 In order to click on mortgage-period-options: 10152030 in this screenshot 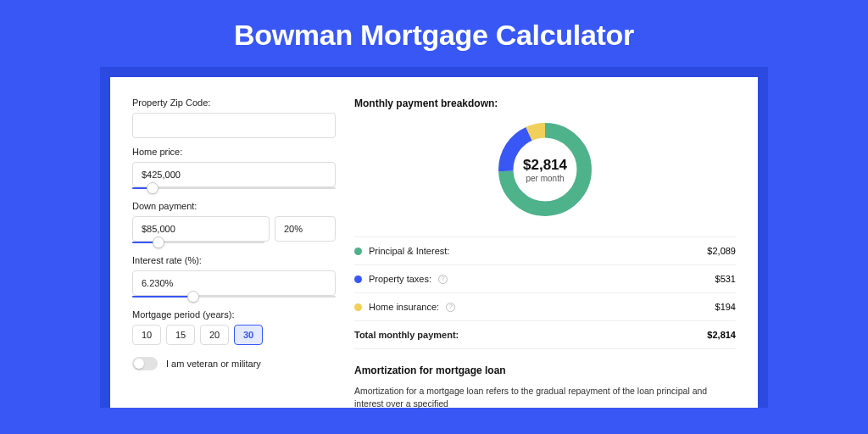, I will do `click(234, 335)`.